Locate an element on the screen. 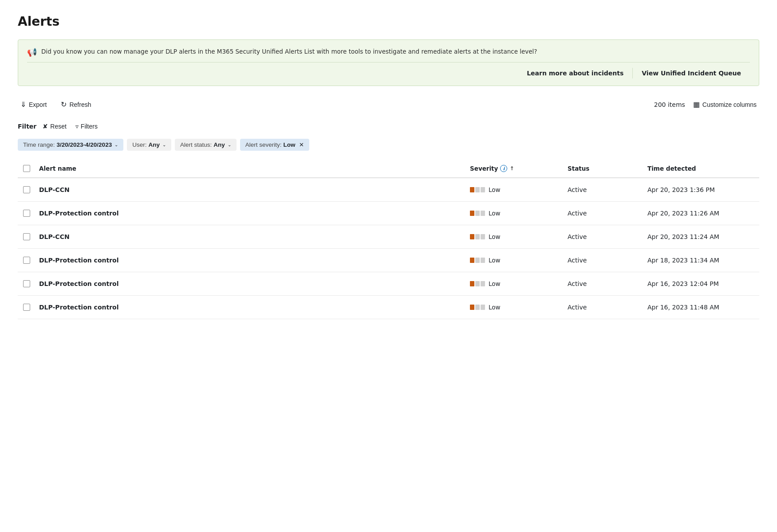 The width and height of the screenshot is (777, 532). alert-name-cell: DLP-CCN is located at coordinates (251, 237).